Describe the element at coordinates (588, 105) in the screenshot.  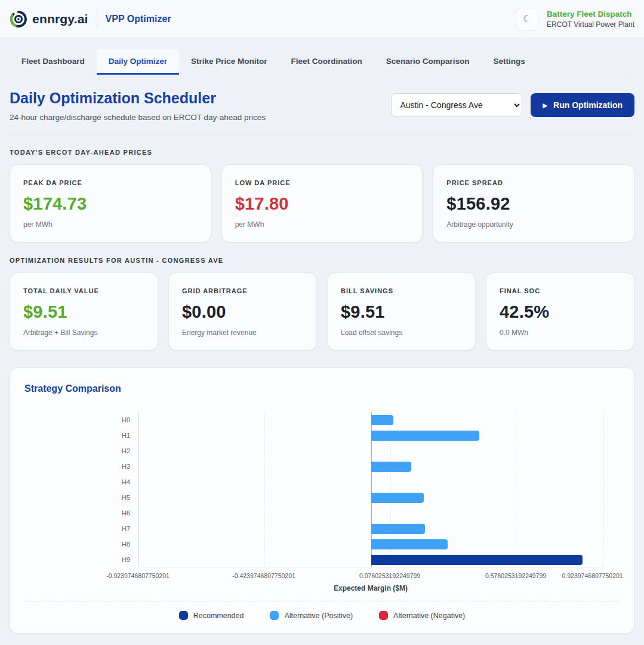
I see `run-button-label: Run Optimization` at that location.